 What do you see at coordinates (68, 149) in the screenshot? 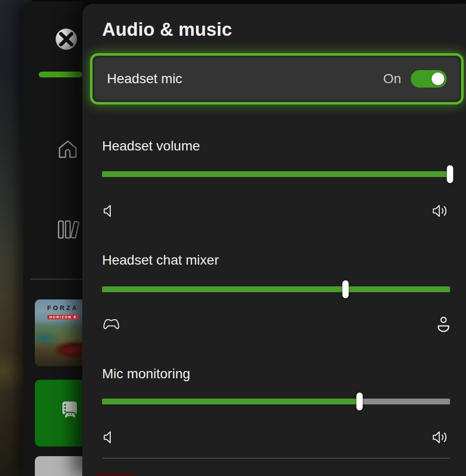
I see `home-icon` at bounding box center [68, 149].